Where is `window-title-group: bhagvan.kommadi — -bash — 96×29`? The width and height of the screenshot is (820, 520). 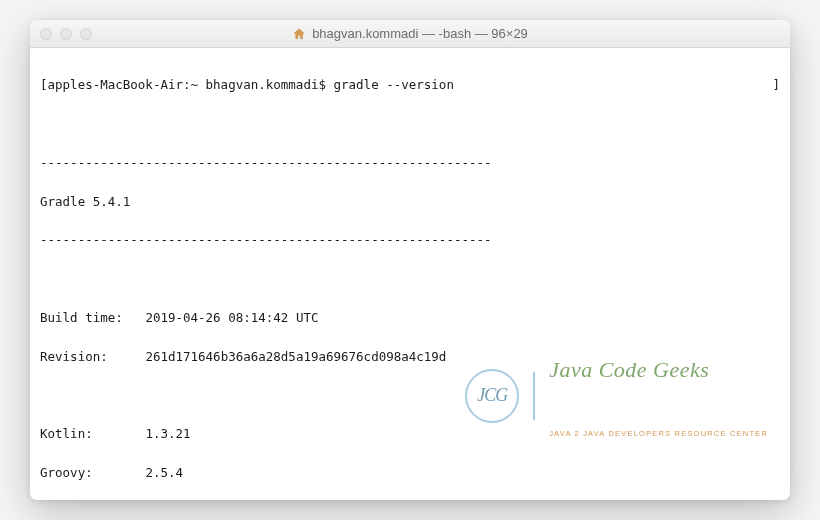 window-title-group: bhagvan.kommadi — -bash — 96×29 is located at coordinates (410, 34).